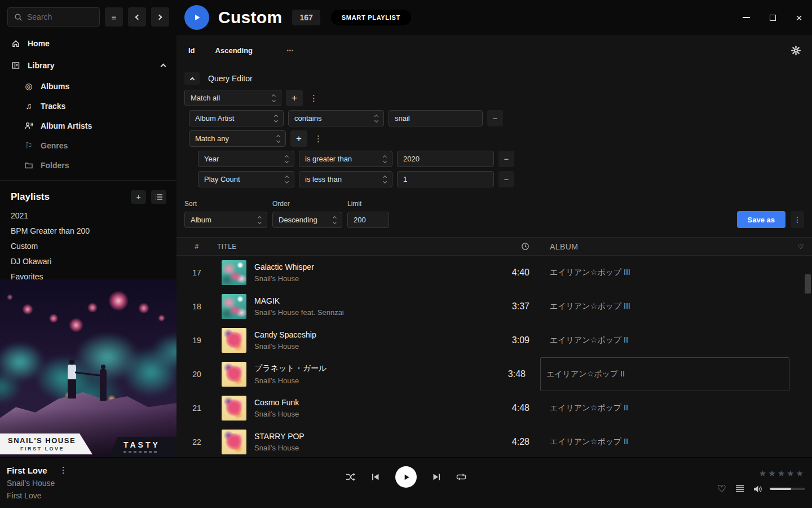 The width and height of the screenshot is (812, 508). What do you see at coordinates (234, 51) in the screenshot?
I see `sort-order-button: Ascending` at bounding box center [234, 51].